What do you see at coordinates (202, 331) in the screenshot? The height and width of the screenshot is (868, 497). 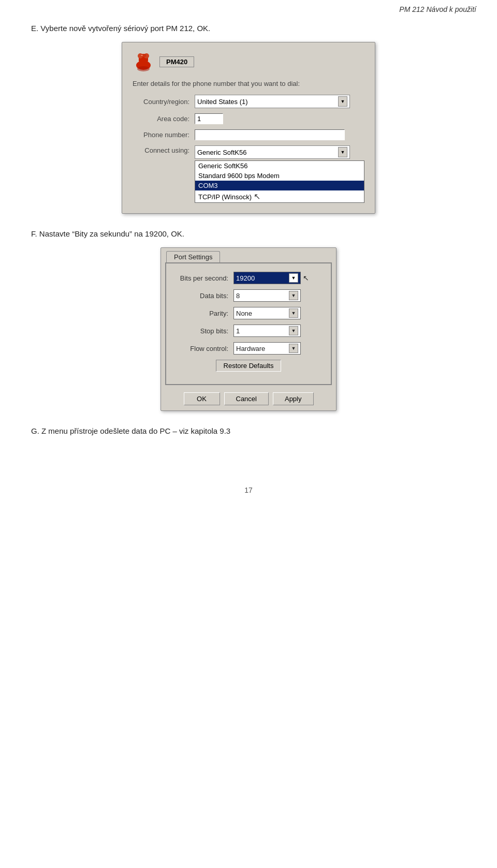 I see `stop-bits-label: Stop bits:` at bounding box center [202, 331].